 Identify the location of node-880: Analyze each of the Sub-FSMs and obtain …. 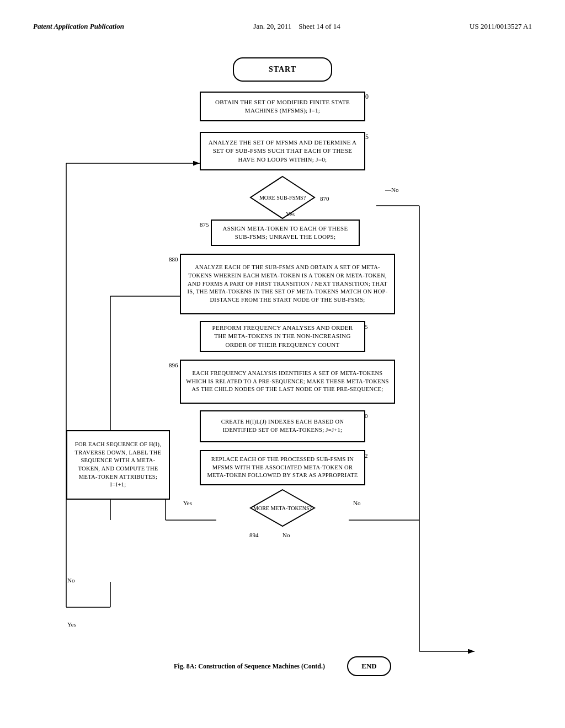
(287, 284).